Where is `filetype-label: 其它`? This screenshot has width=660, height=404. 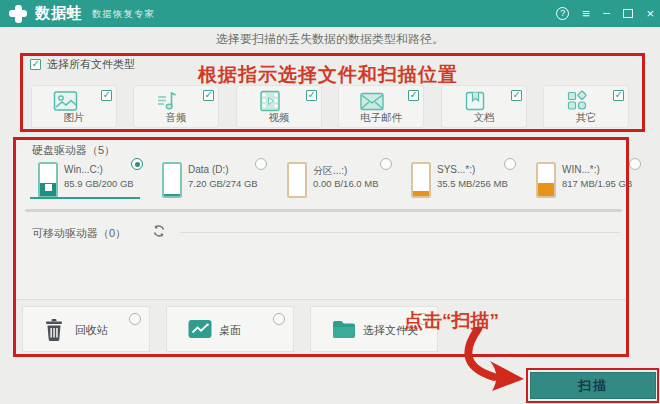 filetype-label: 其它 is located at coordinates (586, 118).